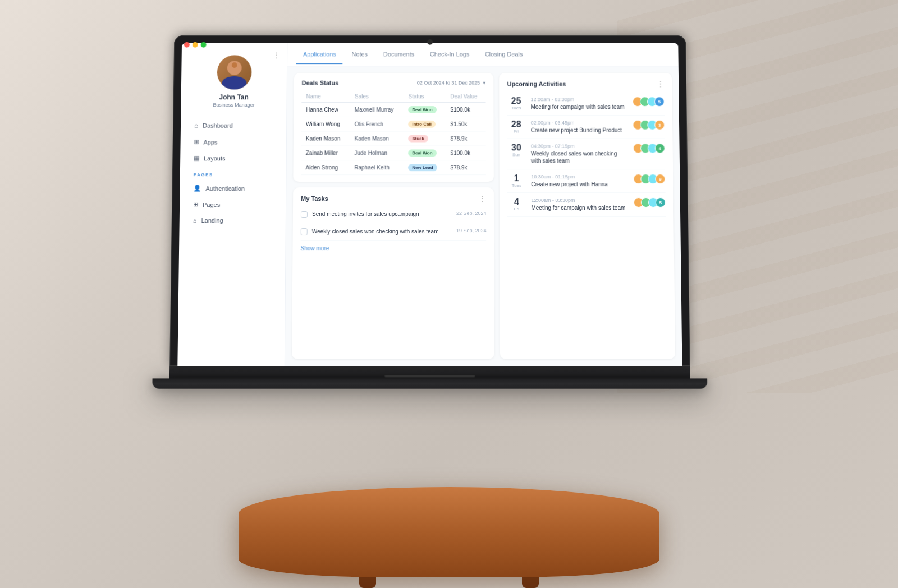  Describe the element at coordinates (579, 130) in the screenshot. I see `activity-title: Create new project Bundling Product` at that location.